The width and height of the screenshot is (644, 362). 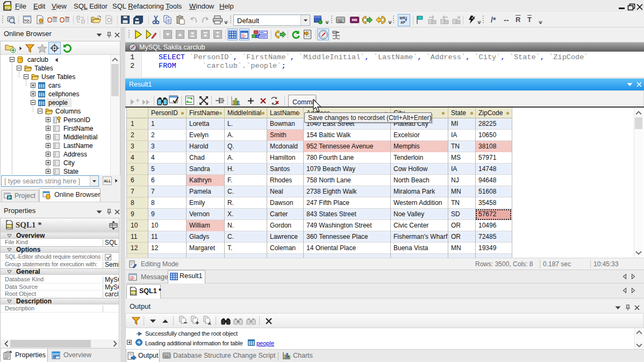 What do you see at coordinates (10, 198) in the screenshot?
I see `svg-text: P` at bounding box center [10, 198].